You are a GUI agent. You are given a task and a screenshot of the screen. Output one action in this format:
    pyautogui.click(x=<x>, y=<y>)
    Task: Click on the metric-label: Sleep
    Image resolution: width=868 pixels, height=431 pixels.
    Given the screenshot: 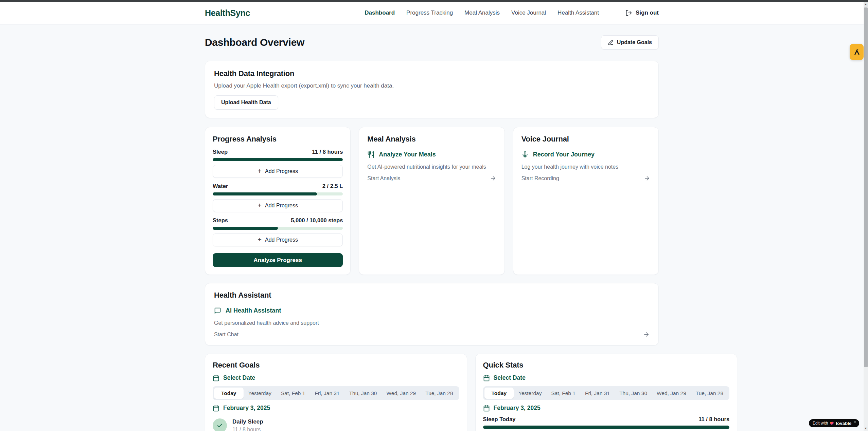 What is the action you would take?
    pyautogui.click(x=220, y=152)
    